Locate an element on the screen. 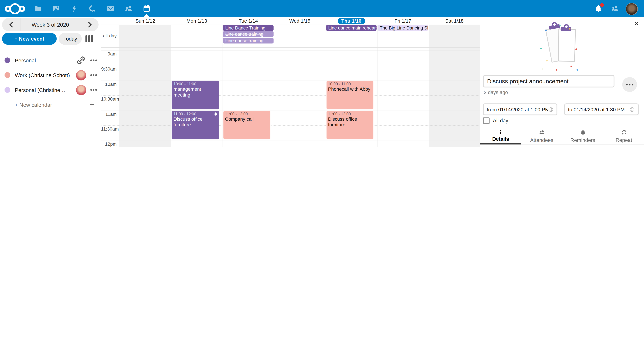 The height and width of the screenshot is (360, 644). calendar-list-item: Personal is located at coordinates (50, 60).